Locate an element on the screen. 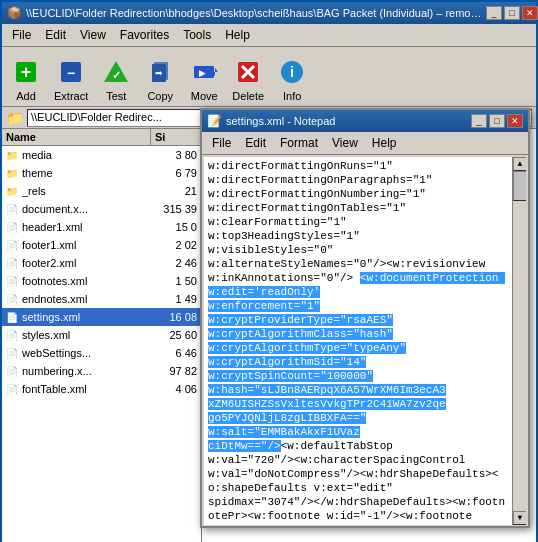 This screenshot has width=538, height=542. scrollbar-down-button: ▼ is located at coordinates (520, 518).